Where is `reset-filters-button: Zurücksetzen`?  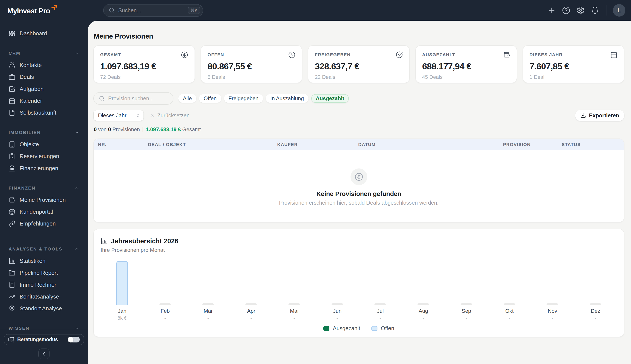
reset-filters-button: Zurücksetzen is located at coordinates (170, 116).